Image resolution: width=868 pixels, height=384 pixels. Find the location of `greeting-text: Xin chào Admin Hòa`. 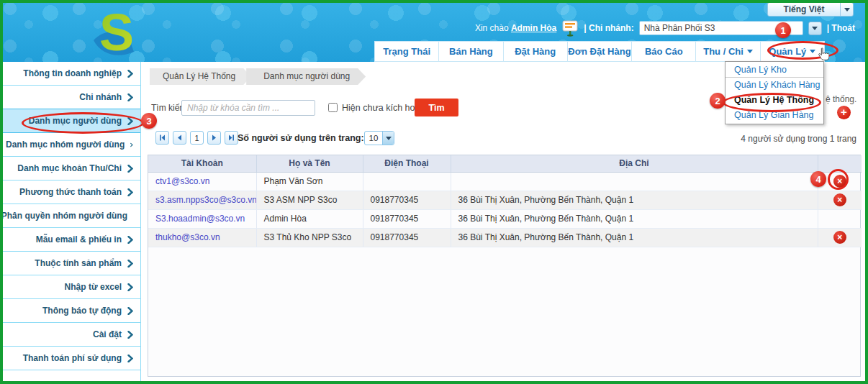

greeting-text: Xin chào Admin Hòa is located at coordinates (515, 28).